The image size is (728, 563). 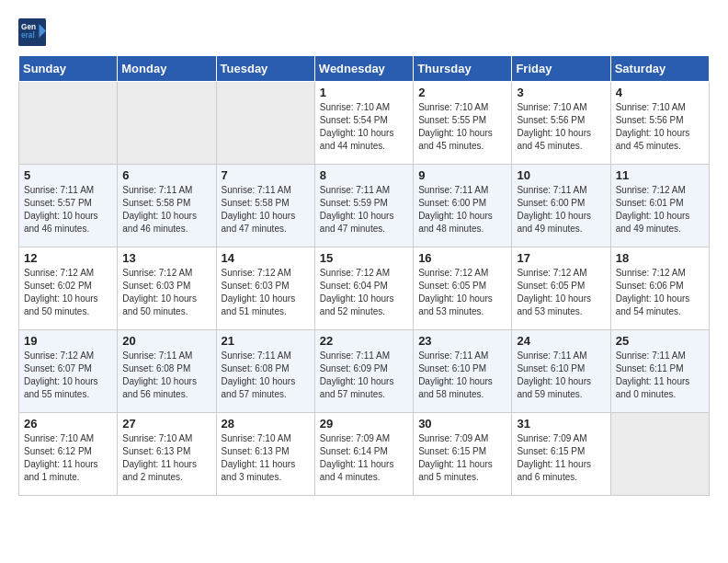 I want to click on day-number: 27, so click(x=166, y=423).